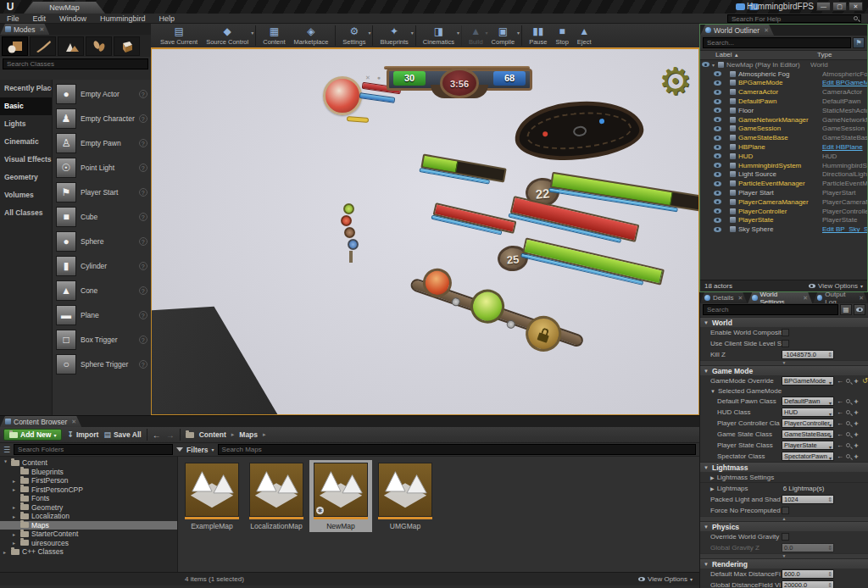 The image size is (868, 588). What do you see at coordinates (25, 214) in the screenshot?
I see `mode-category: All Classes` at bounding box center [25, 214].